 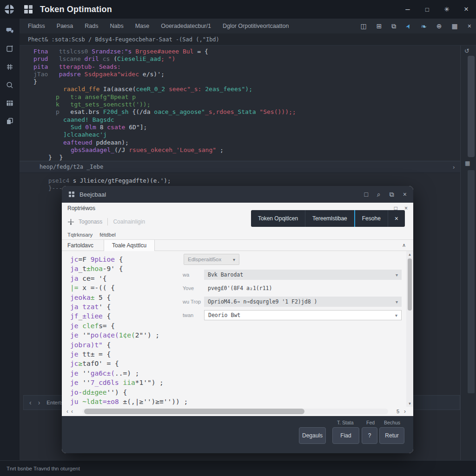 I want to click on new-window-icon, so click(x=10, y=49).